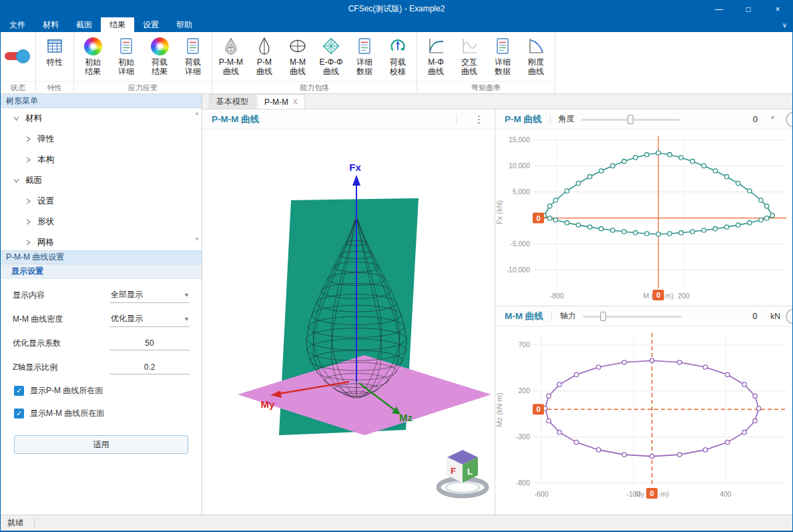 The height and width of the screenshot is (532, 793). What do you see at coordinates (314, 87) in the screenshot?
I see `toolbar-group-label: 能力包络` at bounding box center [314, 87].